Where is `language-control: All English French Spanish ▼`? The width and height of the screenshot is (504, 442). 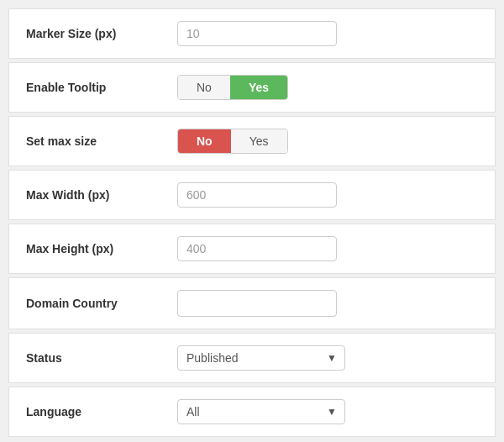 language-control: All English French Spanish ▼ is located at coordinates (328, 412).